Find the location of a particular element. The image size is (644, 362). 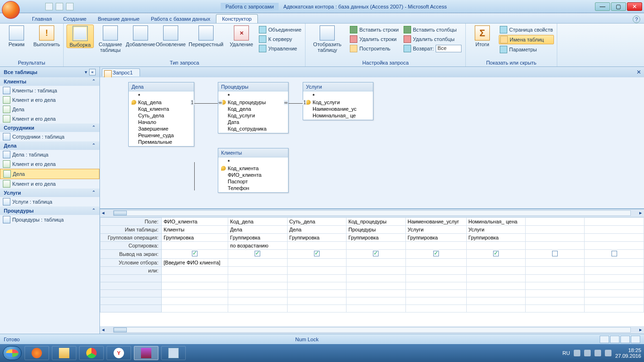

qat-save-icon is located at coordinates (49, 7).